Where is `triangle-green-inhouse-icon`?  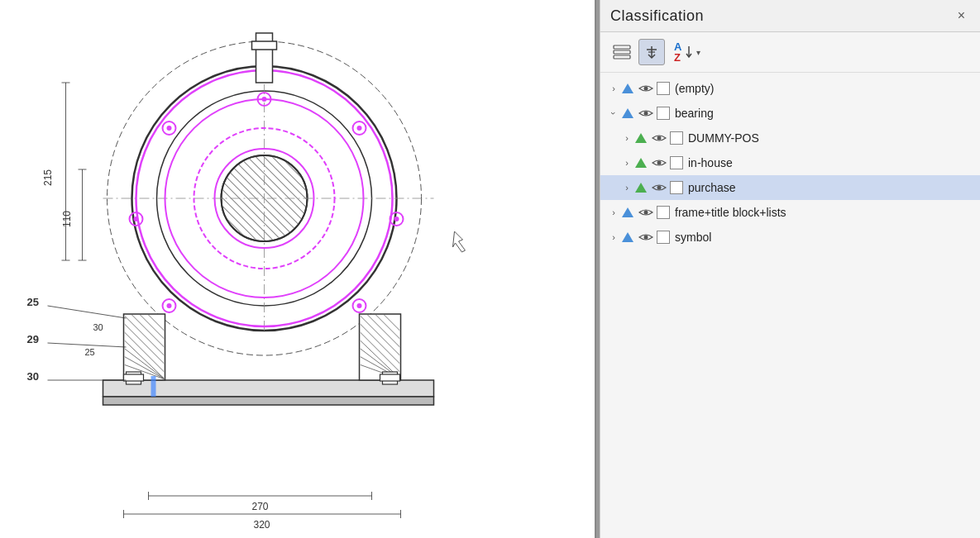 triangle-green-inhouse-icon is located at coordinates (641, 163).